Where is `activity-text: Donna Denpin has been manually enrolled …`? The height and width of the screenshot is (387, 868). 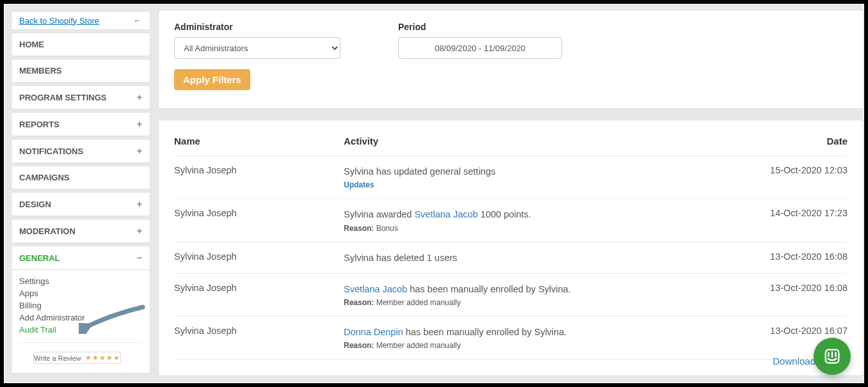 activity-text: Donna Denpin has been manually enrolled … is located at coordinates (544, 332).